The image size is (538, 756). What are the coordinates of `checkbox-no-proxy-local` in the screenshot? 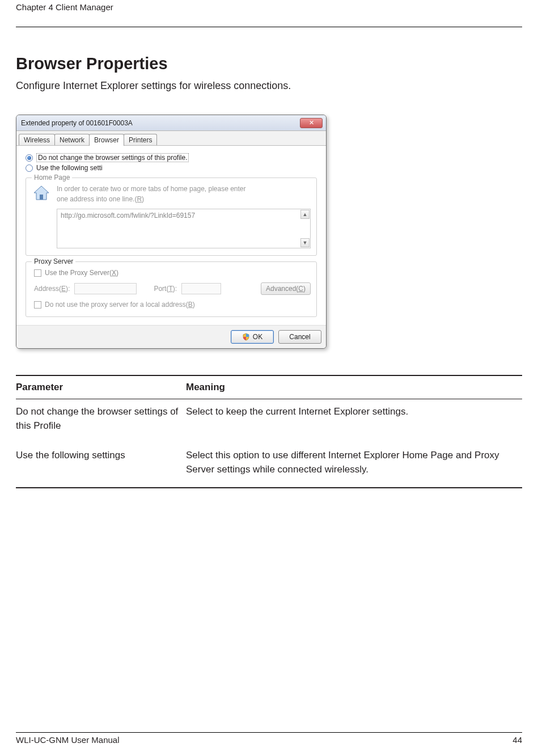 It's located at (37, 305).